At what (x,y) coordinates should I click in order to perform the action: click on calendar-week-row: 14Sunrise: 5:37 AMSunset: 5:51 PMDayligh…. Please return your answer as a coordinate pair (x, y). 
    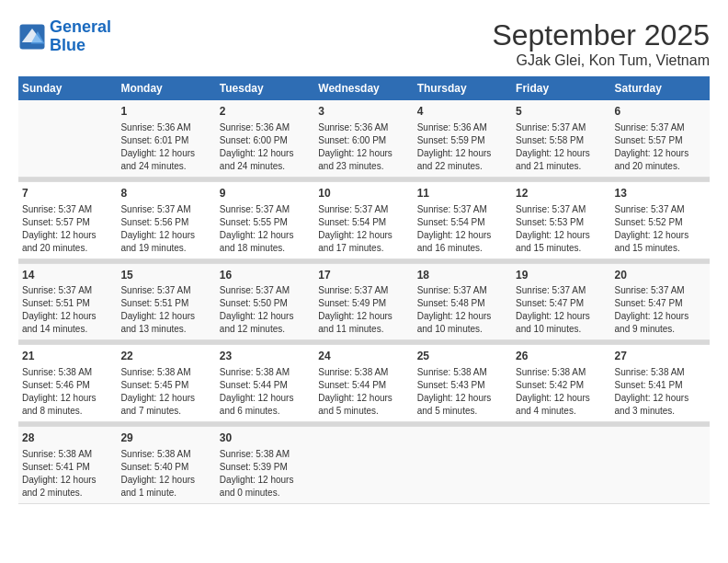
    Looking at the image, I should click on (364, 302).